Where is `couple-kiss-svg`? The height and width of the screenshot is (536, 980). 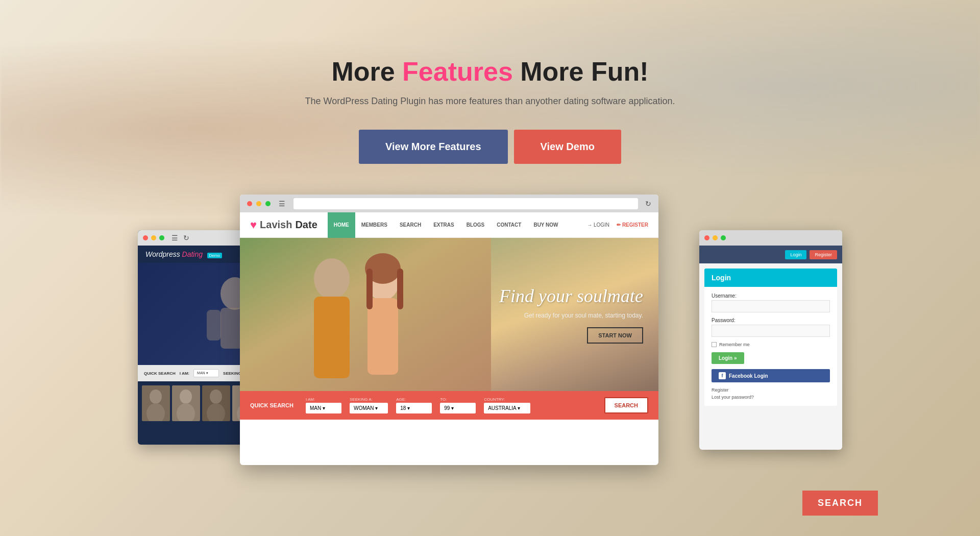 couple-kiss-svg is located at coordinates (365, 314).